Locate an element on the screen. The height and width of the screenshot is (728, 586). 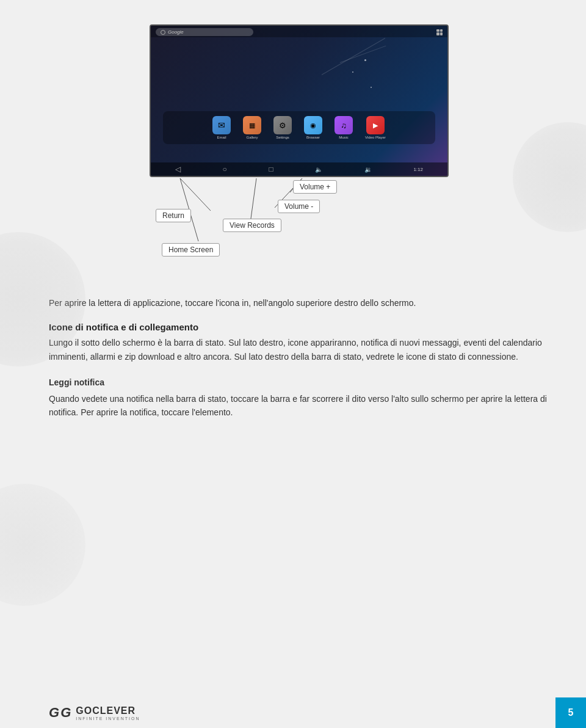
android-top-bar: Google is located at coordinates (299, 32).